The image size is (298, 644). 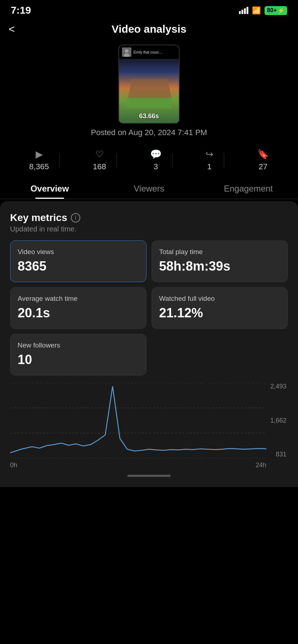 I want to click on likes-count: 168, so click(x=99, y=167).